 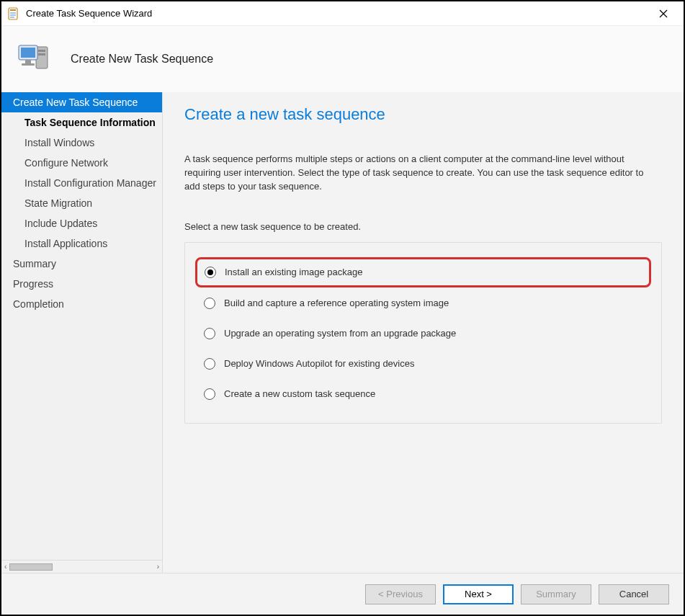 I want to click on radio-option-4: Create a new custom task sequence, so click(x=424, y=394).